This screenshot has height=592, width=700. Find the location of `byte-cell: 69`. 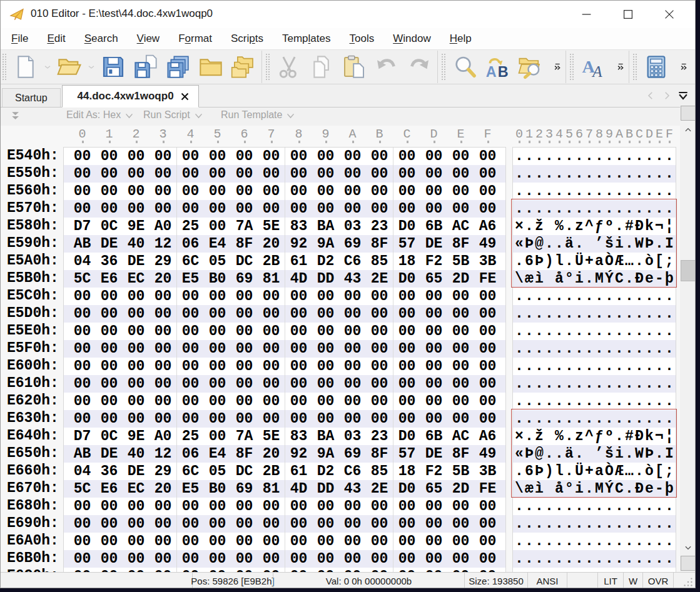

byte-cell: 69 is located at coordinates (244, 489).